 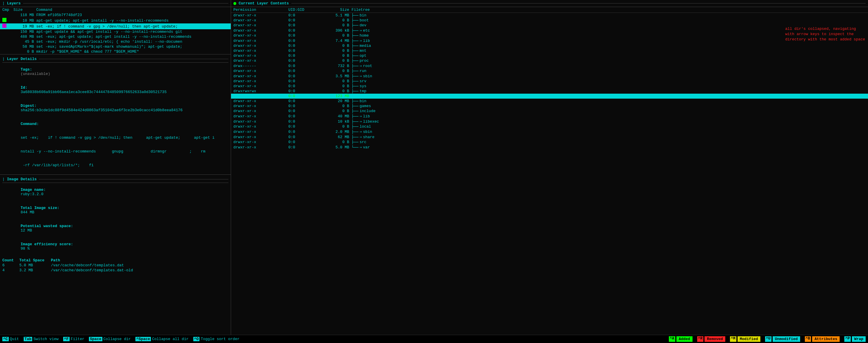 What do you see at coordinates (550, 30) in the screenshot?
I see `file-tree-row: drwxr-xr-x0:0396 kB├── ⇒ etc` at bounding box center [550, 30].